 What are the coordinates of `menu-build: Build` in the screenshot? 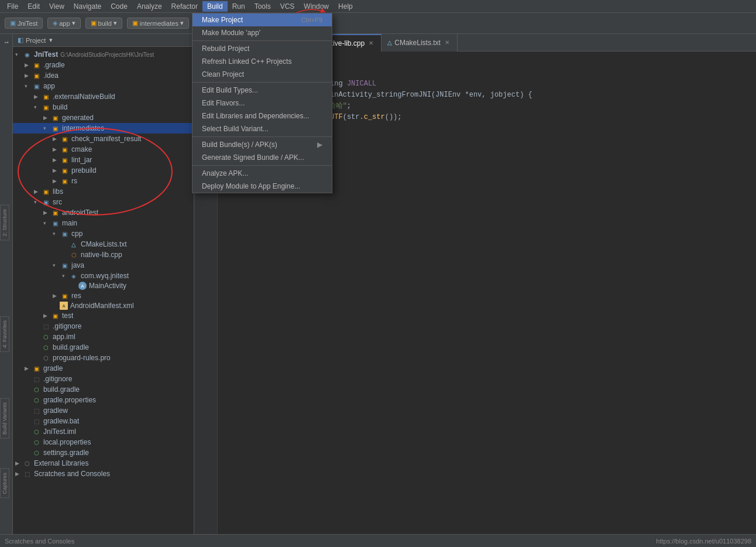 It's located at (215, 6).